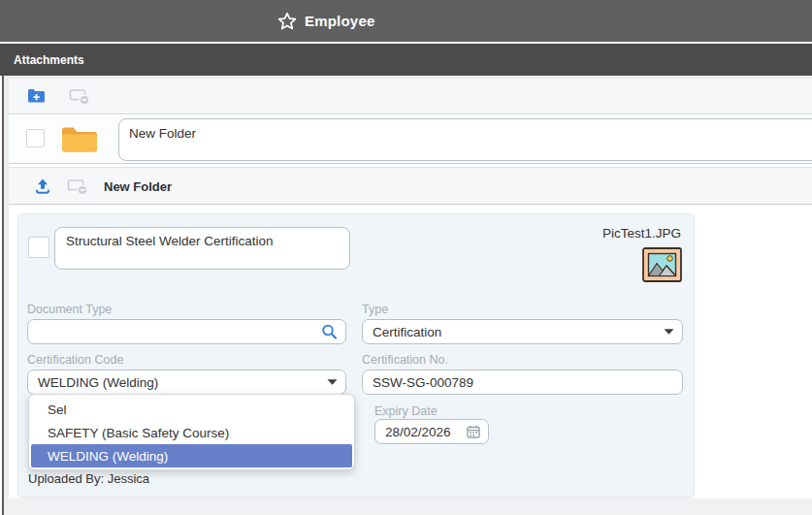 The image size is (812, 515). What do you see at coordinates (423, 382) in the screenshot?
I see `certification-no-value: SSW-SG-000789` at bounding box center [423, 382].